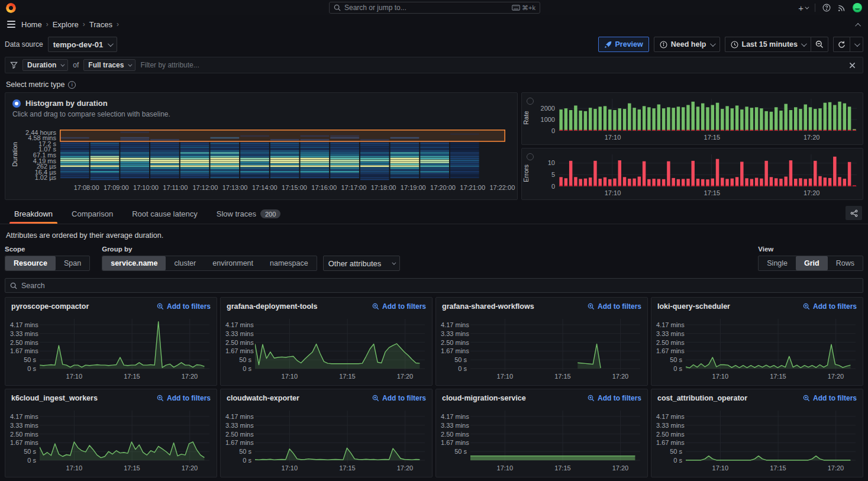 The width and height of the screenshot is (868, 481). I want to click on duration-heatmap: Duration2.44 hours4.58 mins17.2 s1.07 s6…, so click(262, 163).